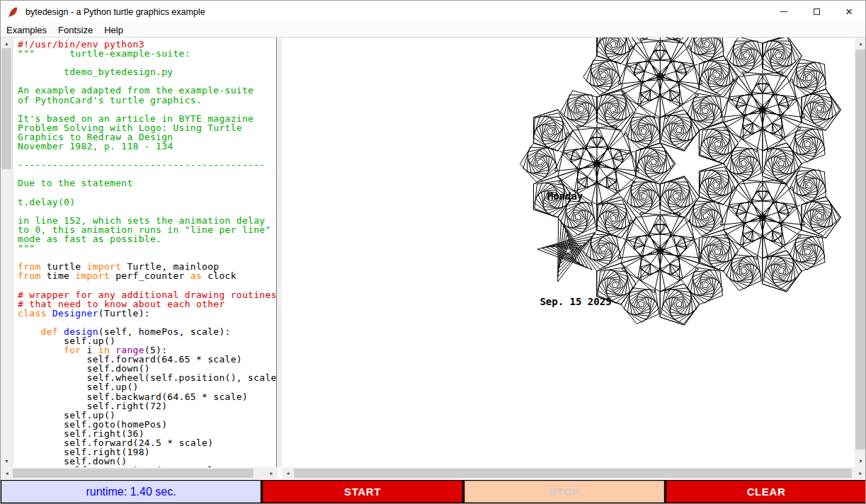  I want to click on status-bar: runtime: 1.40 sec. START STOP CLEAR, so click(433, 492).